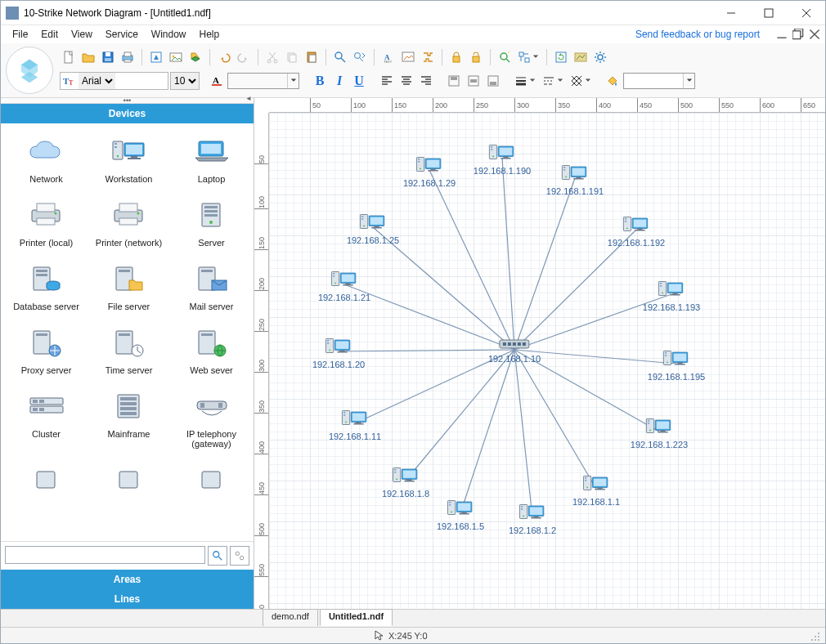  What do you see at coordinates (46, 158) in the screenshot?
I see `device-item: Network` at bounding box center [46, 158].